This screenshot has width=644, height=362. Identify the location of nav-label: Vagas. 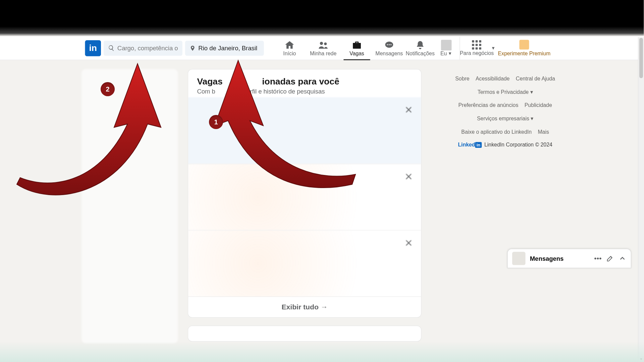
(357, 53).